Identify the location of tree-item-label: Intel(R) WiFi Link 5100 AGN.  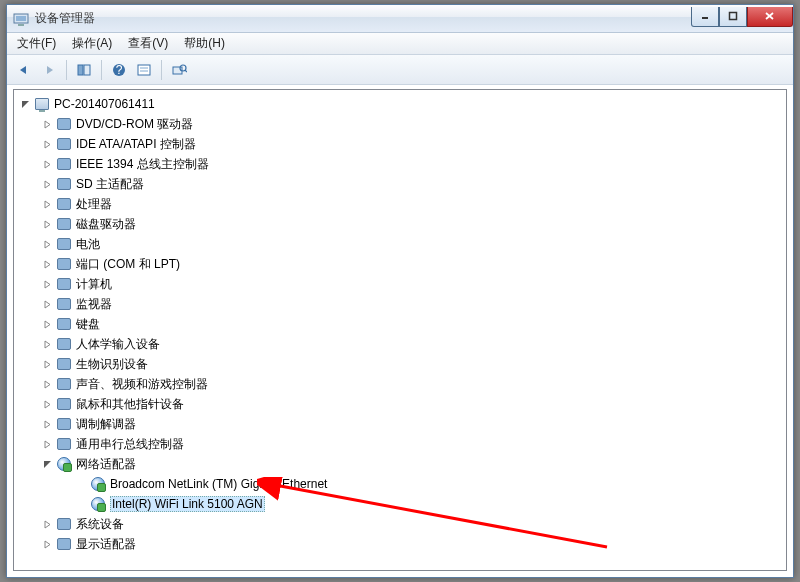
(188, 504).